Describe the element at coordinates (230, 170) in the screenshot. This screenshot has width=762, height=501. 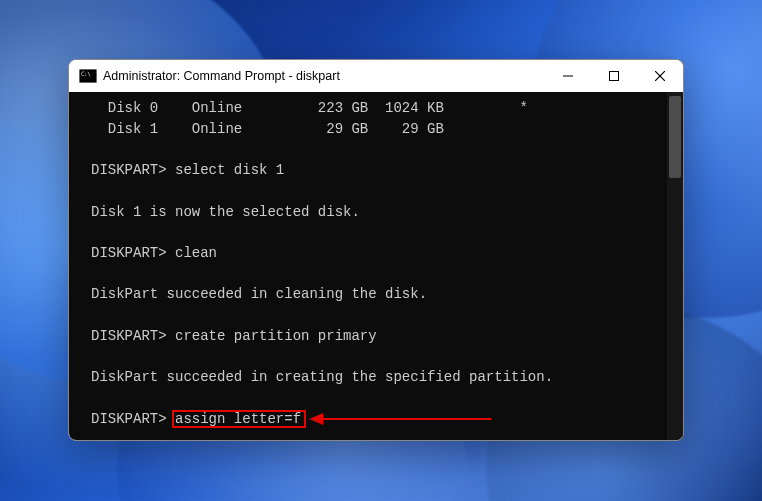
I see `command-text: select disk 1` at that location.